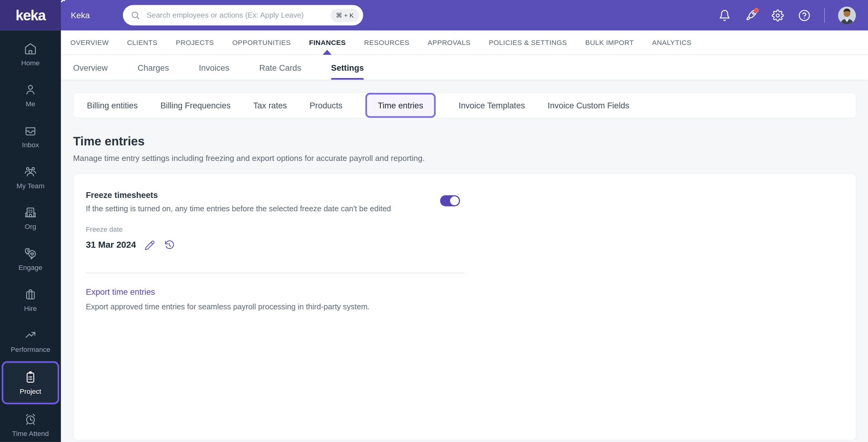 The width and height of the screenshot is (868, 442). Describe the element at coordinates (120, 292) in the screenshot. I see `export-time-entries-link: Export time entries` at that location.